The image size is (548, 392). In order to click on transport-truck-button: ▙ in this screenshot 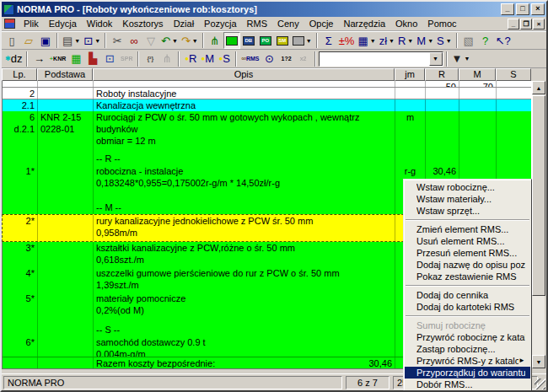, I will do `click(93, 59)`.